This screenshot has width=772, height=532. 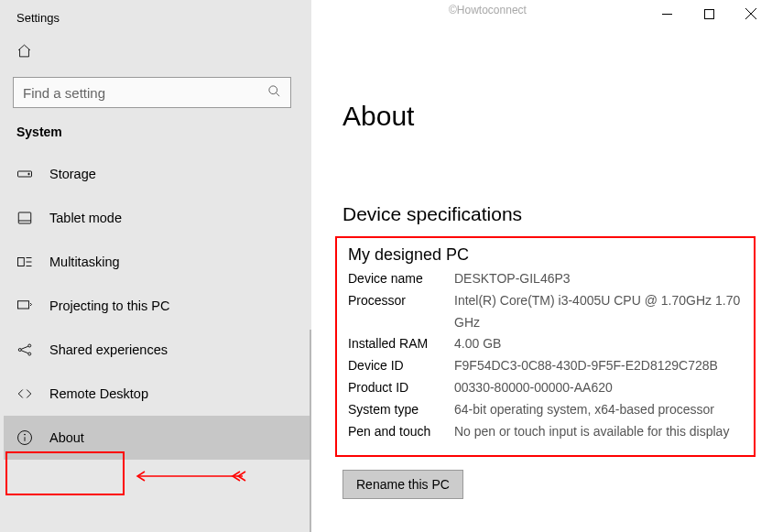 What do you see at coordinates (25, 438) in the screenshot?
I see `info-icon` at bounding box center [25, 438].